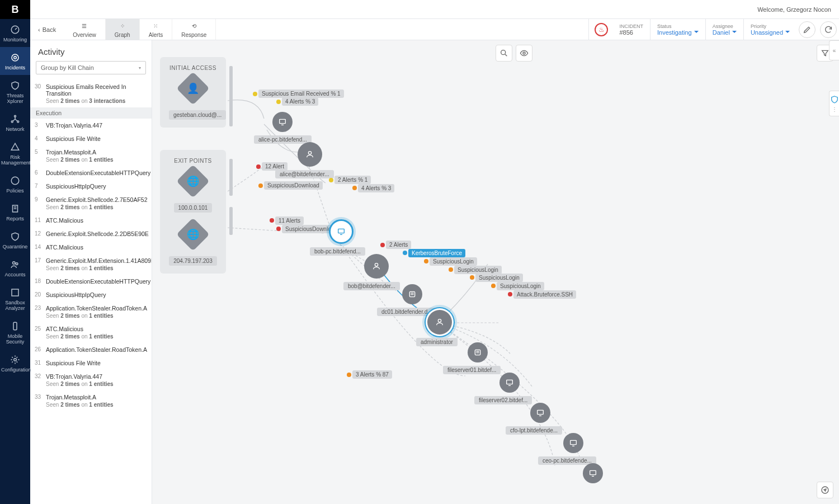 The height and width of the screenshot is (504, 839). What do you see at coordinates (524, 53) in the screenshot?
I see `eye-button` at bounding box center [524, 53].